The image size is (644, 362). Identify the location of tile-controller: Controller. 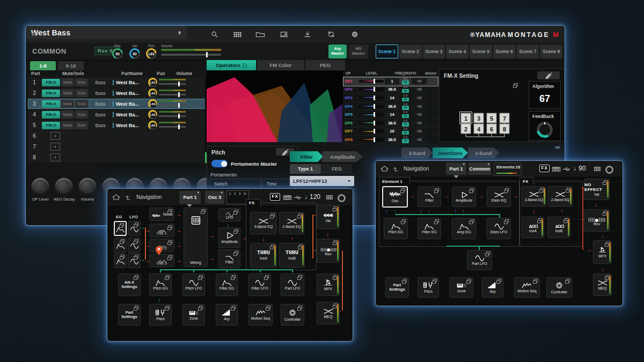
(292, 315).